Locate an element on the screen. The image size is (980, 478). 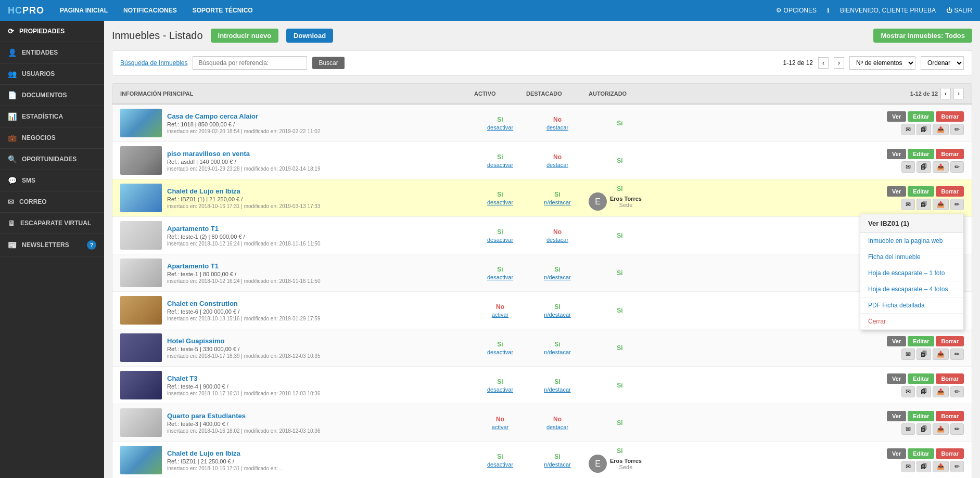
dropdown-item-hoja1: Hoja de escaparate – 1 foto is located at coordinates (912, 274).